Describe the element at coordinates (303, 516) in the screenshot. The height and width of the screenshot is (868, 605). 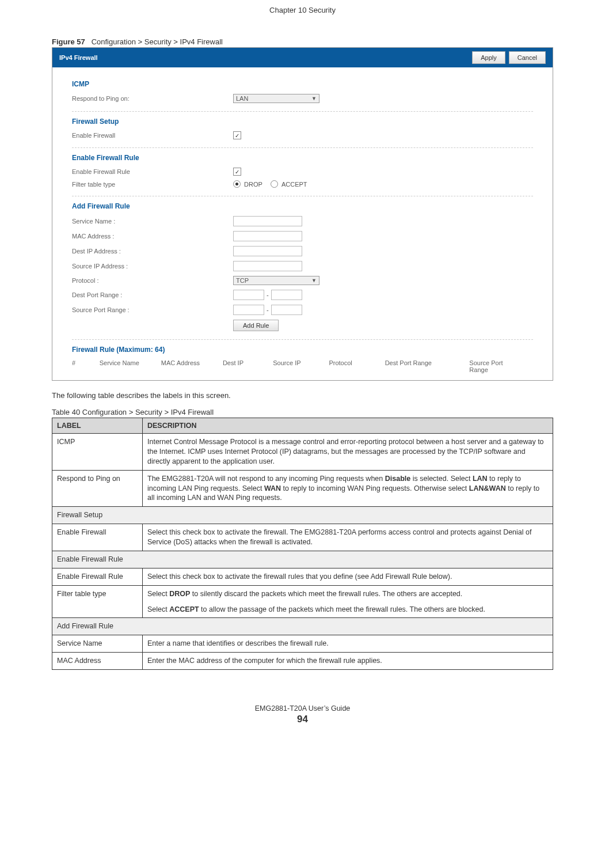
I see `table-row: Firewall Setup` at that location.